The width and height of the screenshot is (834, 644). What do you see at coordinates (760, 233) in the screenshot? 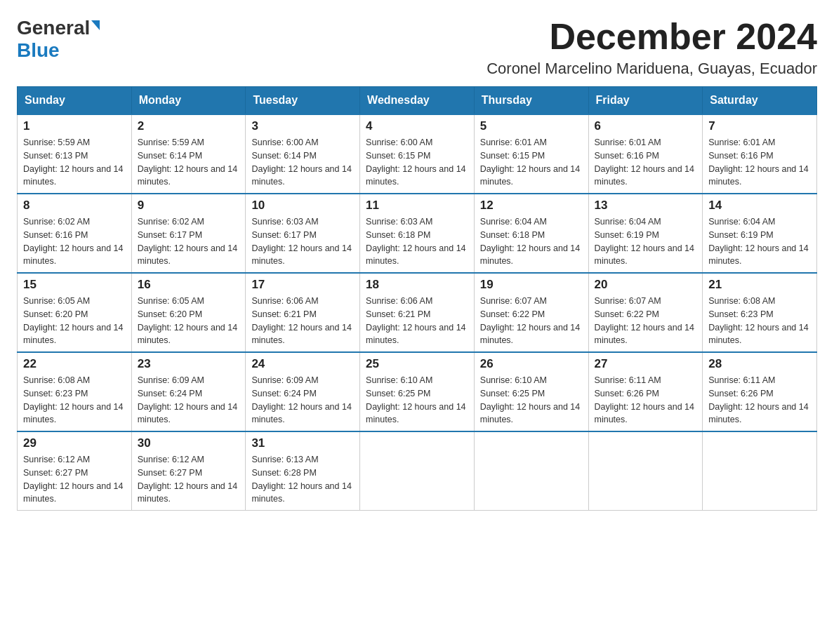
I see `calendar-day-cell: 14 Sunrise: 6:04 AMSunset: 6:19 PMDaylig…` at bounding box center [760, 233].